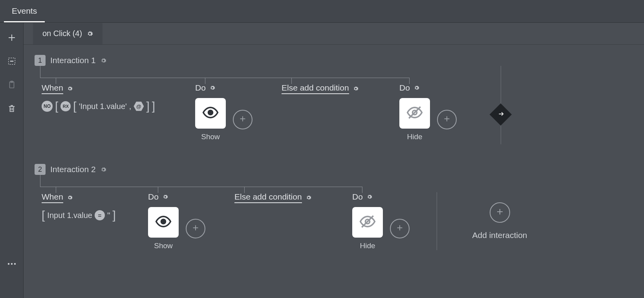 The width and height of the screenshot is (644, 298). What do you see at coordinates (500, 114) in the screenshot?
I see `arrow-right-icon` at bounding box center [500, 114].